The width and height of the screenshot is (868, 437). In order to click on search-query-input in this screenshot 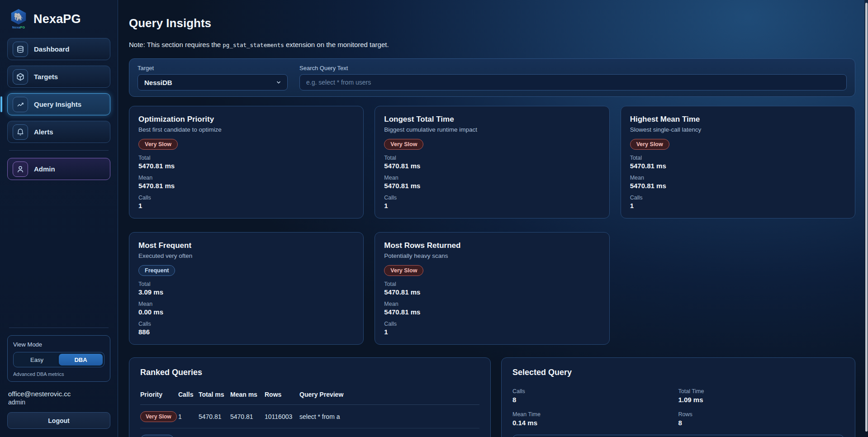, I will do `click(573, 82)`.